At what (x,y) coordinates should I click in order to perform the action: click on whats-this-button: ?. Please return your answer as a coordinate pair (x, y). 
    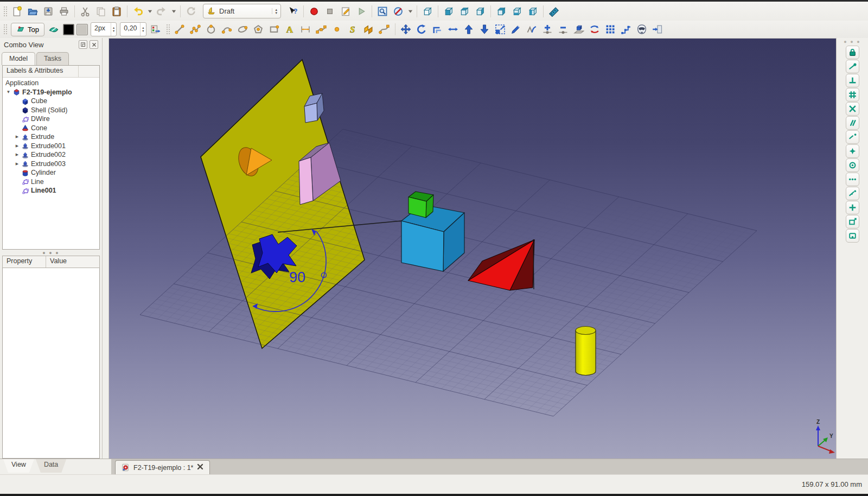
    Looking at the image, I should click on (293, 11).